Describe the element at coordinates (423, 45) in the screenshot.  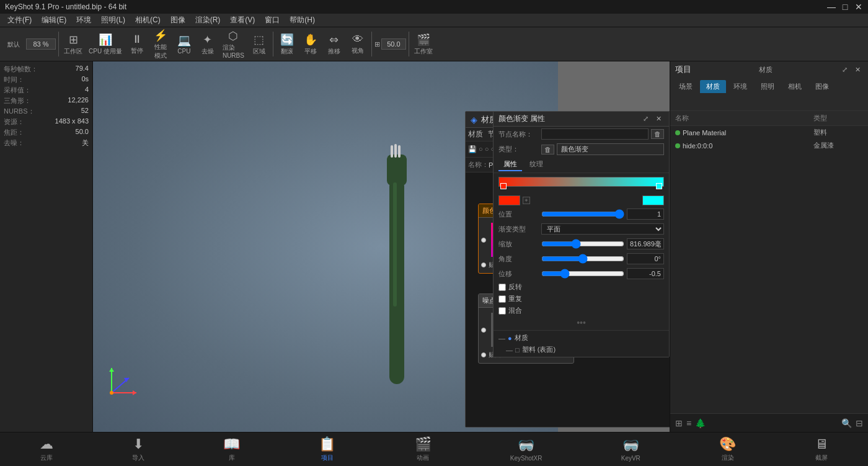
I see `toolbar-studio: 🎬 工作室` at that location.